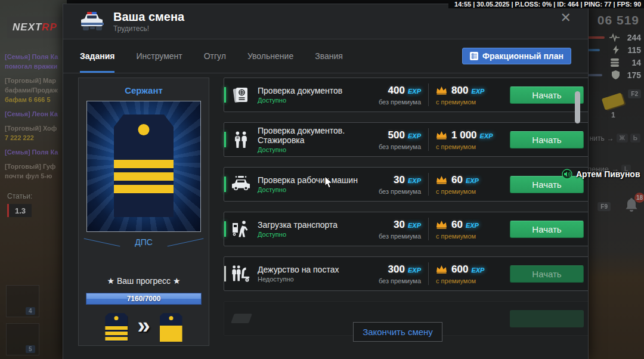 This screenshot has width=644, height=359. I want to click on police-car-icon, so click(92, 21).